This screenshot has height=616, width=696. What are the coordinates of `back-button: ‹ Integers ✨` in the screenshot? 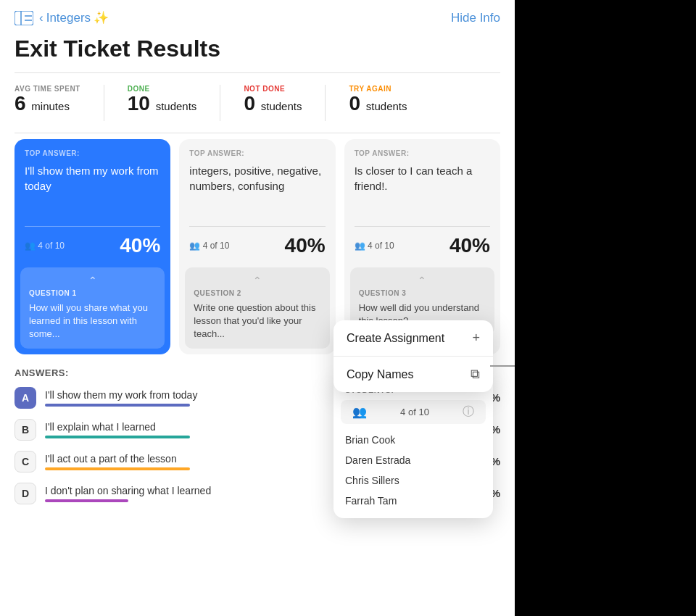 It's located at (74, 17).